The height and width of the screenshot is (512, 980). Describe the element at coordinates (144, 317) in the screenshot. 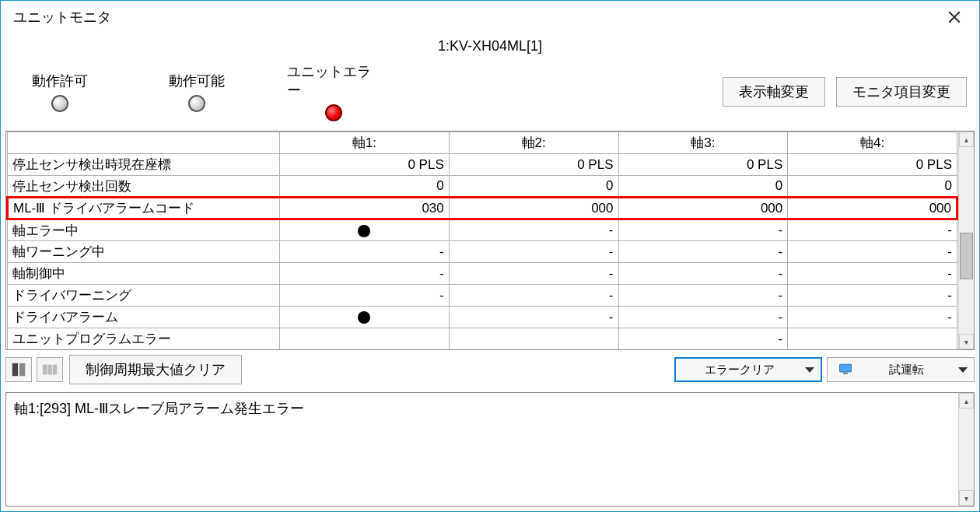

I see `row-label: ドライバアラーム` at that location.